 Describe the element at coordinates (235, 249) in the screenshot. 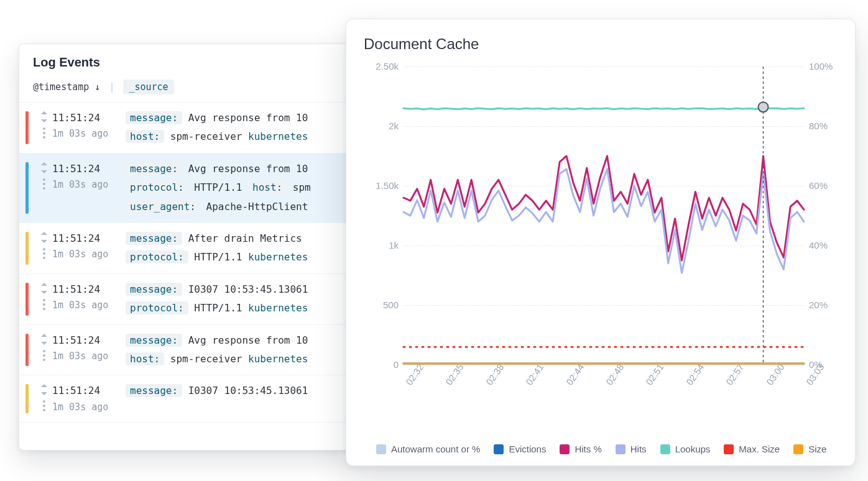

I see `row-body: message: After drain Metrics protocol: H…` at that location.